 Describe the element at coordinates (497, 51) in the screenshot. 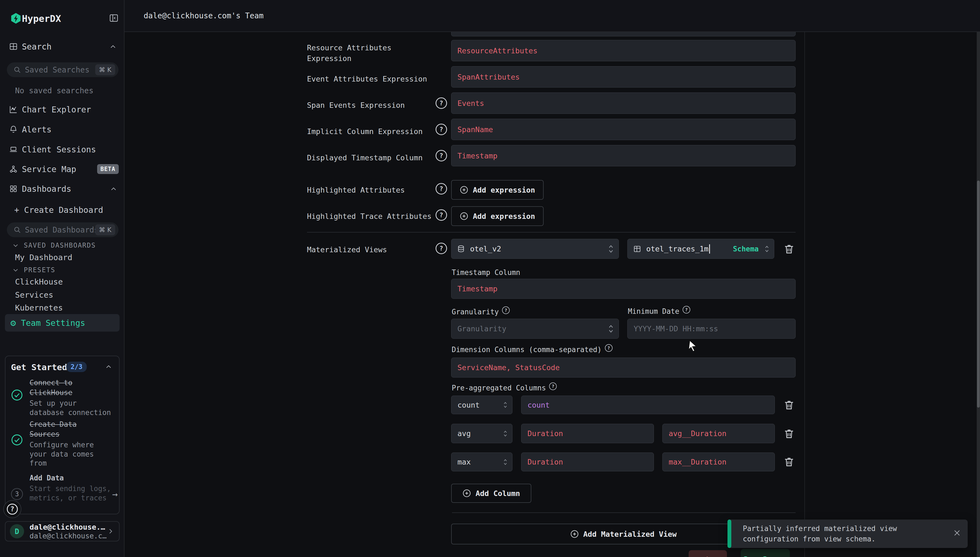

I see `input-value: ResourceAttributes` at that location.